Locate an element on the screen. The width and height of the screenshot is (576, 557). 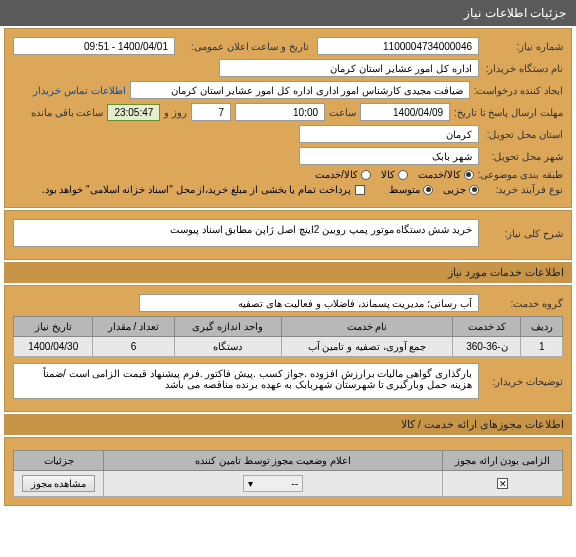
remaining-label: ساعت باقی مانده is located at coordinates (68, 112).